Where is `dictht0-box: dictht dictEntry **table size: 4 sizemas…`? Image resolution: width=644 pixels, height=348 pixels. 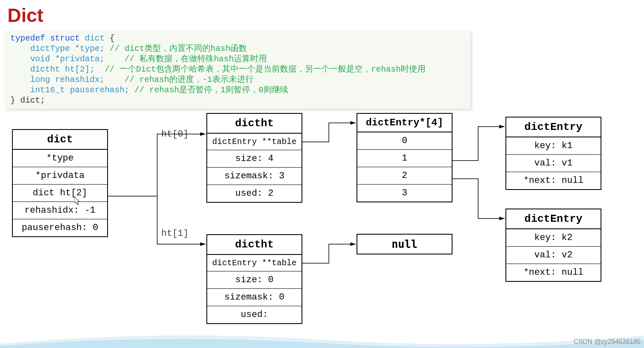 dictht0-box: dictht dictEntry **table size: 4 sizemas… is located at coordinates (254, 158).